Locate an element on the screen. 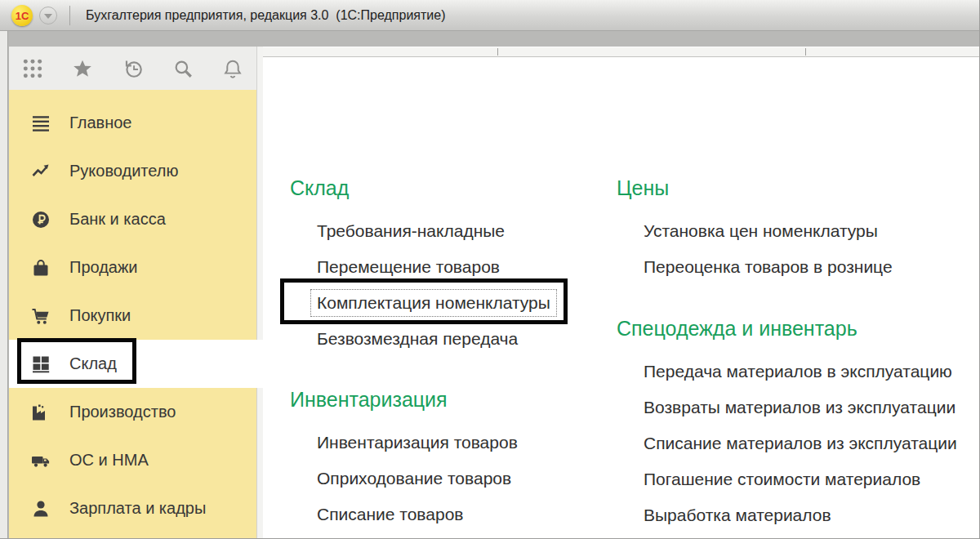  focused-link-text: Комплектация номенклатуры is located at coordinates (434, 303).